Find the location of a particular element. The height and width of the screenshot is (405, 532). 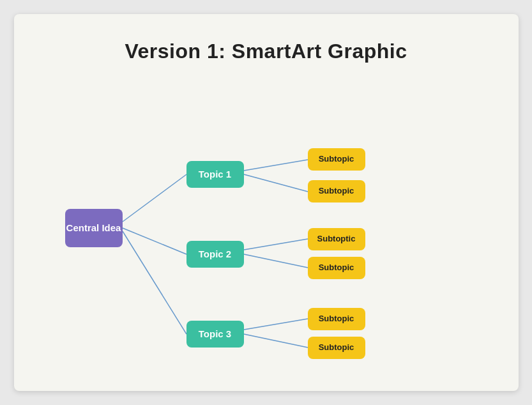

subtopic-3a-node: Subtopic is located at coordinates (337, 319).